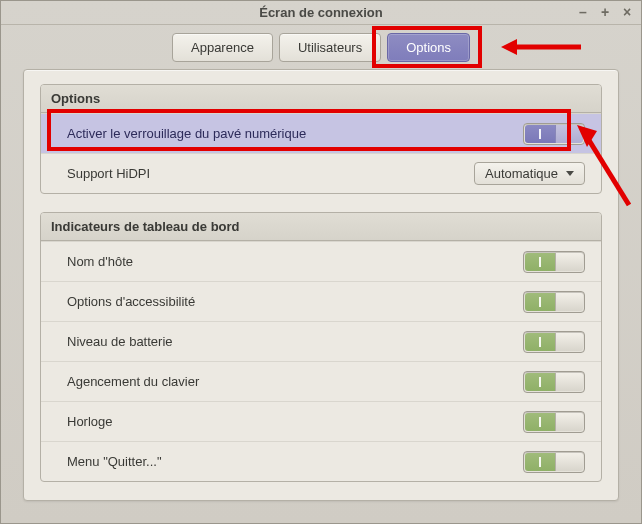 This screenshot has width=642, height=524. I want to click on quit-label: Menu "Quitter...", so click(114, 462).